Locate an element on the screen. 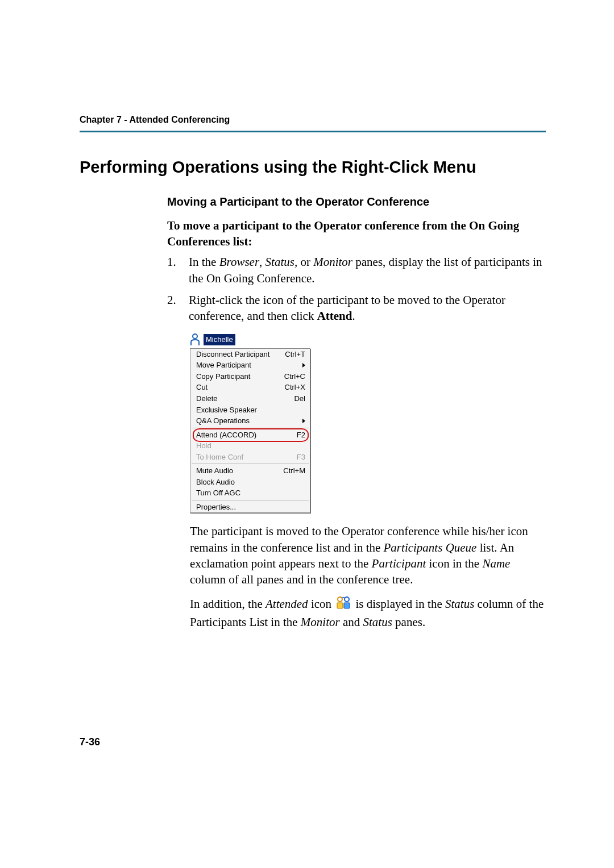 The image size is (614, 868). context-menu: Disconnect ParticipantCtrl+TMove Partici… is located at coordinates (250, 431).